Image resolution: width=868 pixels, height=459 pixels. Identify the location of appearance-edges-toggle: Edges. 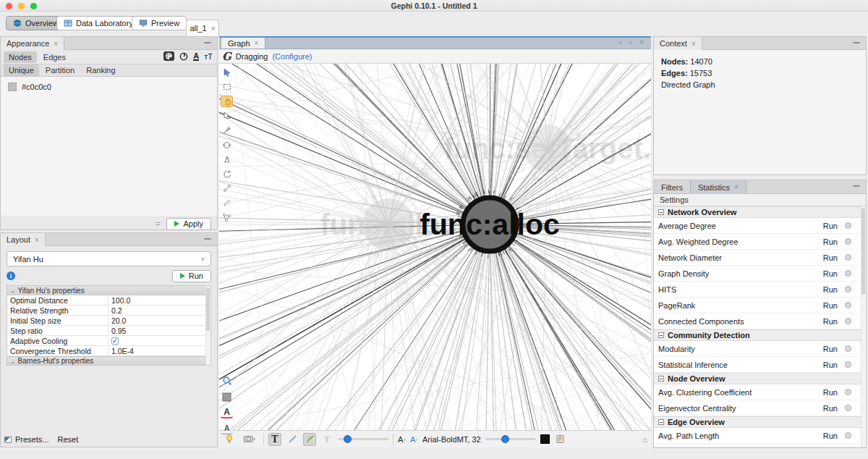
(55, 57).